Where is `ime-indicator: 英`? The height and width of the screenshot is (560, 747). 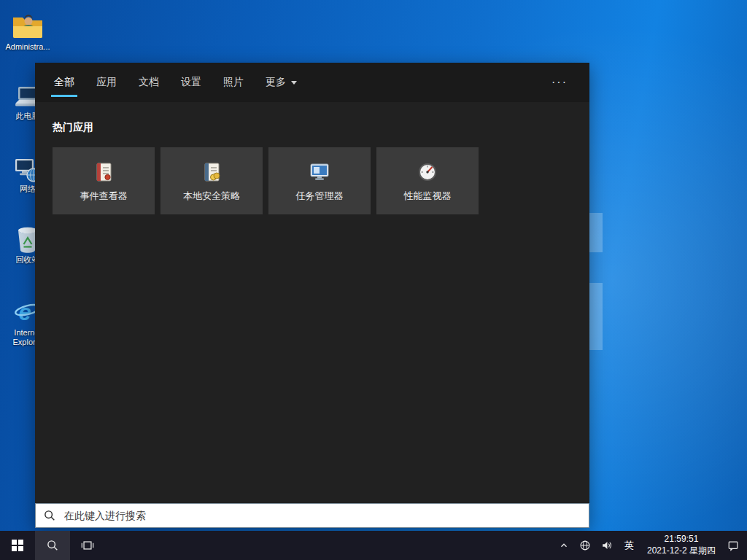 ime-indicator: 英 is located at coordinates (629, 545).